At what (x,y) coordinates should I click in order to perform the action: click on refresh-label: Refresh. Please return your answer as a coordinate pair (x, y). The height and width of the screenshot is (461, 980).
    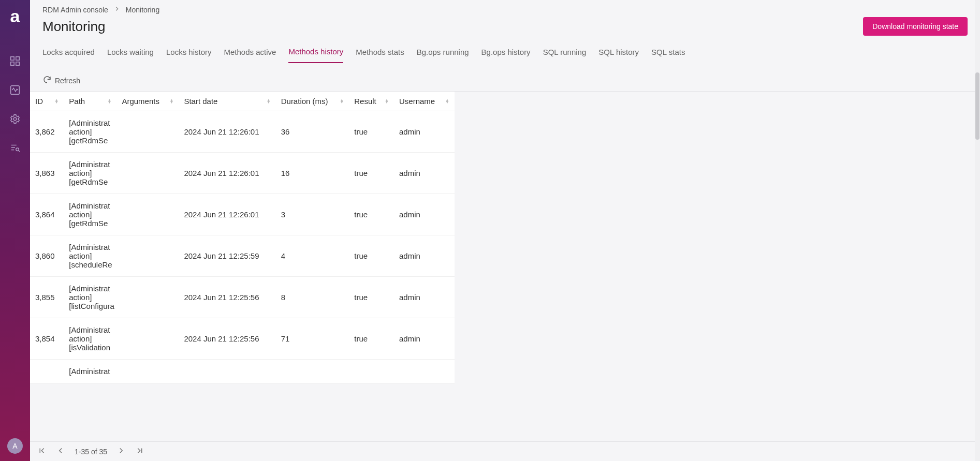
    Looking at the image, I should click on (67, 81).